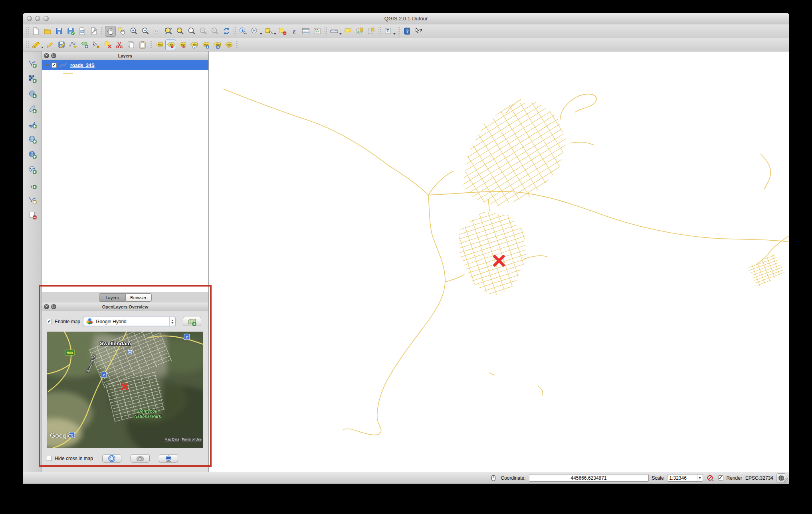 The height and width of the screenshot is (514, 812). I want to click on zoom-in-button, so click(133, 31).